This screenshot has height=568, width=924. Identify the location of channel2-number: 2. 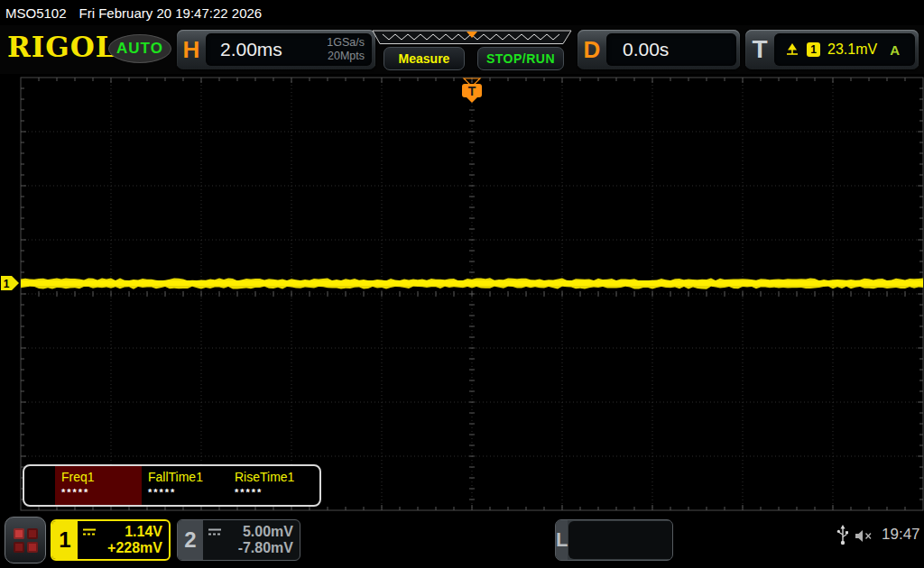
(190, 540).